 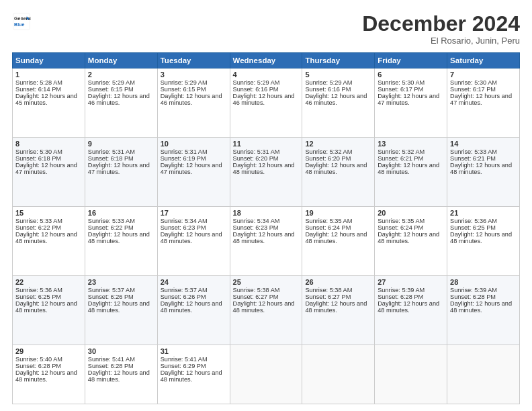 What do you see at coordinates (193, 242) in the screenshot?
I see `calendar-cell: 17Sunrise: 5:34 AMSunset: 6:23 PMDayligh…` at bounding box center [193, 242].